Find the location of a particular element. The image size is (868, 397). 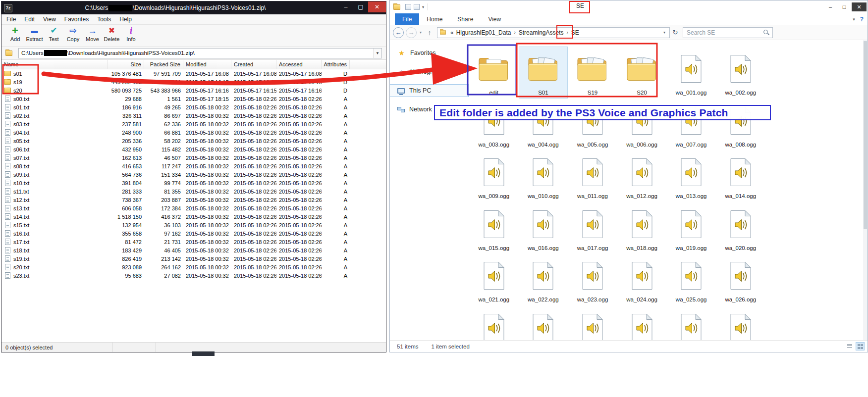

maximize-button: □ is located at coordinates (844, 7).